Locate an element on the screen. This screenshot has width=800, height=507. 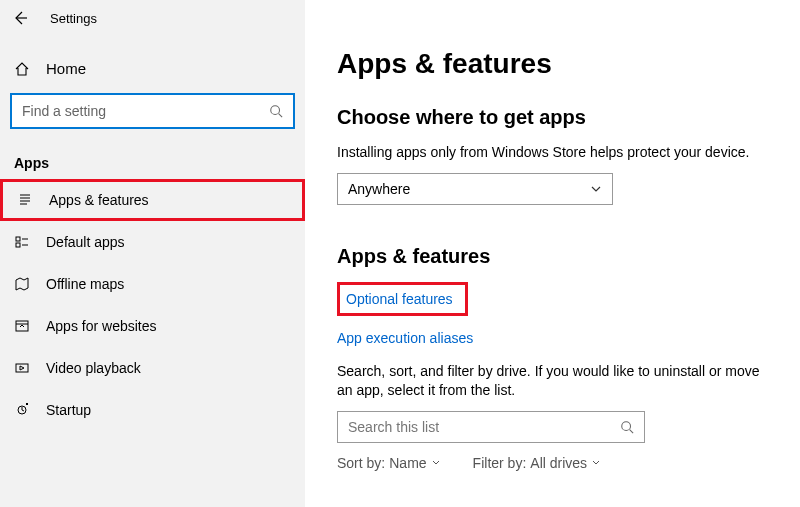
apps-features-sub-heading: Apps & features is located at coordinates (554, 256).